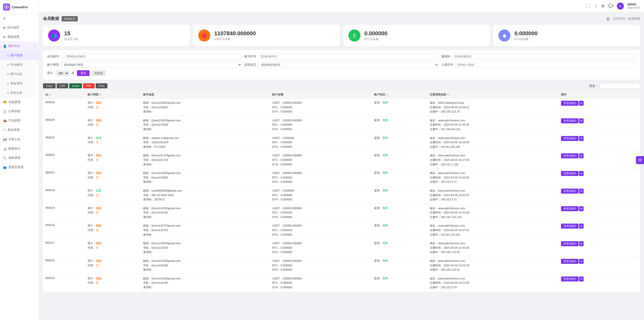 The height and width of the screenshot is (320, 644). Describe the element at coordinates (19, 149) in the screenshot. I see `sidebar-item-report-stats: 📊 报表统计 ›` at that location.